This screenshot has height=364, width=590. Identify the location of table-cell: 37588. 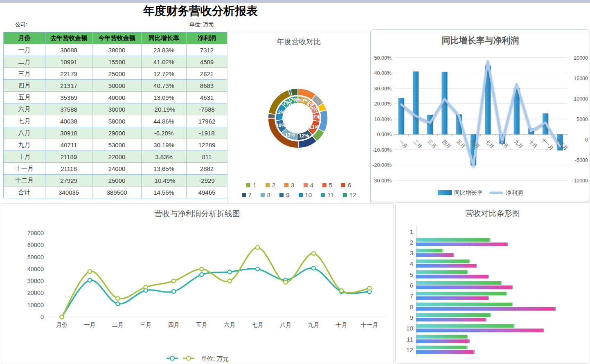
(69, 110).